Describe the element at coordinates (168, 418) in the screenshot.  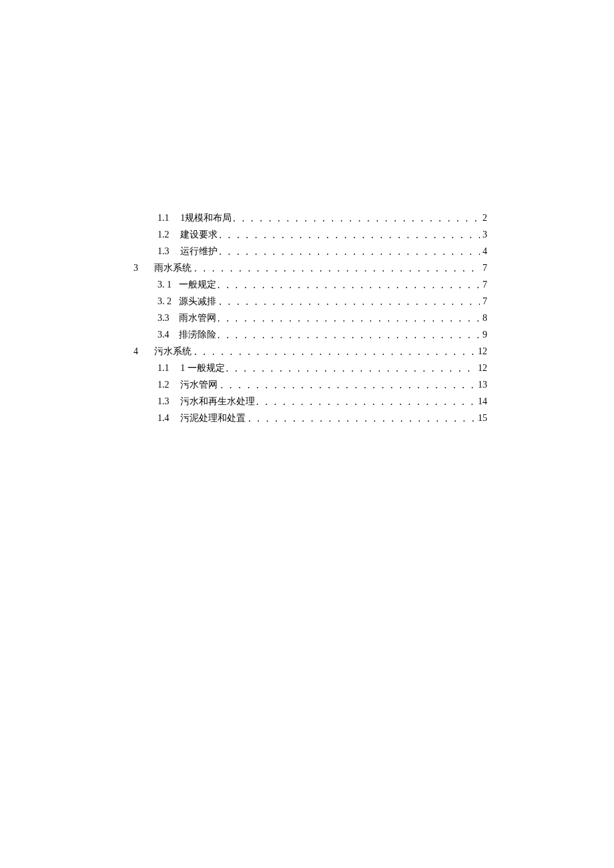
I see `toc-number: 1.4` at that location.